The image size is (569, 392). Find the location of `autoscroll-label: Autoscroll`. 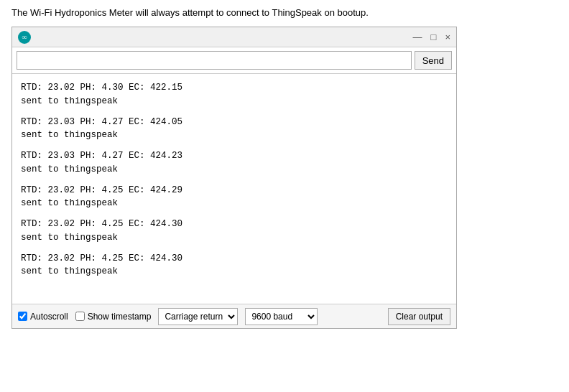

autoscroll-label: Autoscroll is located at coordinates (43, 317).